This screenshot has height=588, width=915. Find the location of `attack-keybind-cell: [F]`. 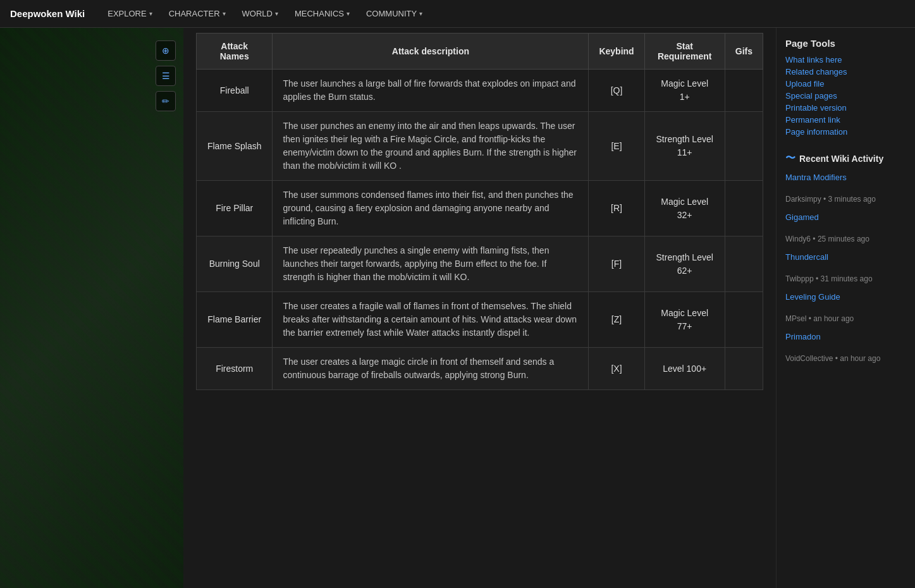

attack-keybind-cell: [F] is located at coordinates (617, 264).